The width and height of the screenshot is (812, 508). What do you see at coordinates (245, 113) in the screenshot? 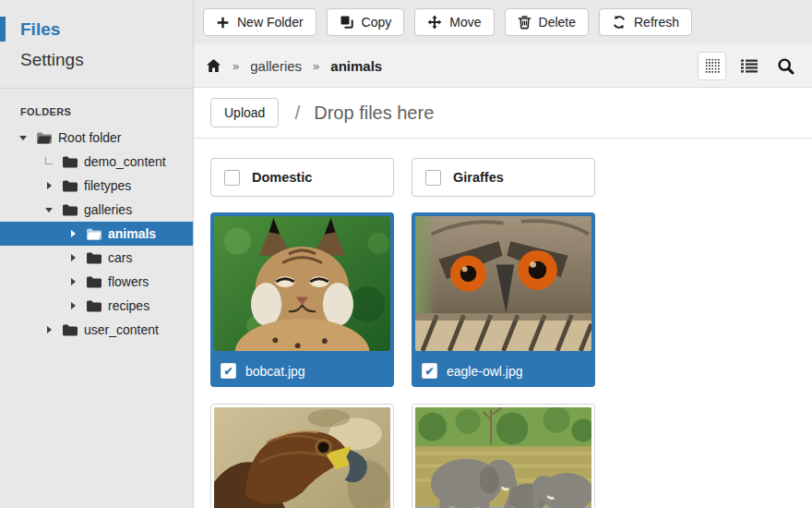
I see `upload-button: Upload` at bounding box center [245, 113].